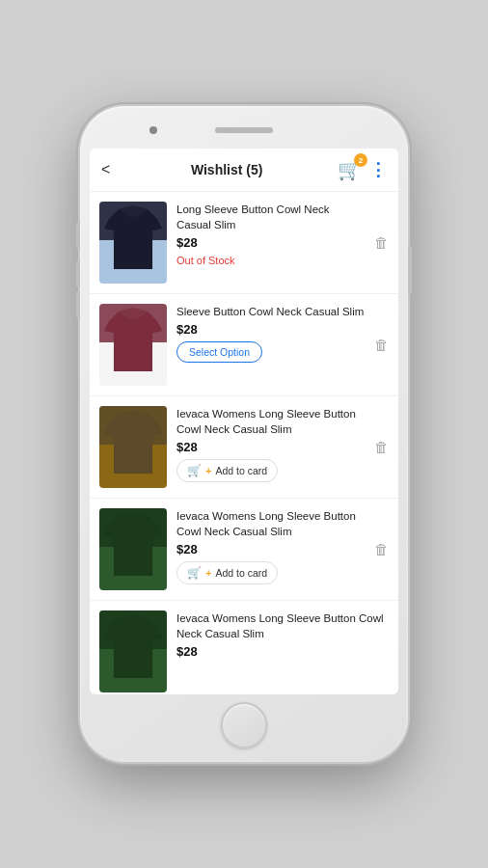 The height and width of the screenshot is (868, 488). What do you see at coordinates (270, 352) in the screenshot?
I see `product-action-row: Select Option` at bounding box center [270, 352].